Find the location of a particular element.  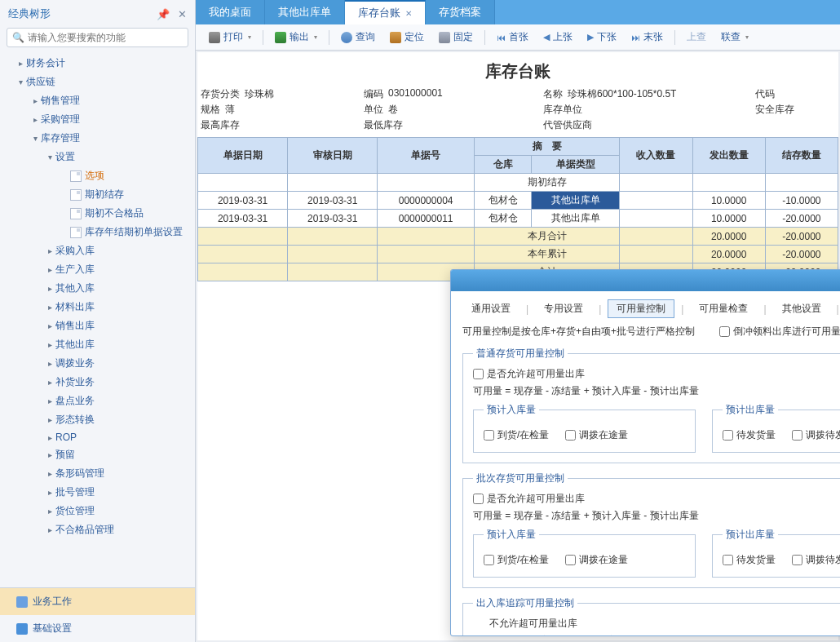

tree-item: 库存管理 is located at coordinates (98, 139).